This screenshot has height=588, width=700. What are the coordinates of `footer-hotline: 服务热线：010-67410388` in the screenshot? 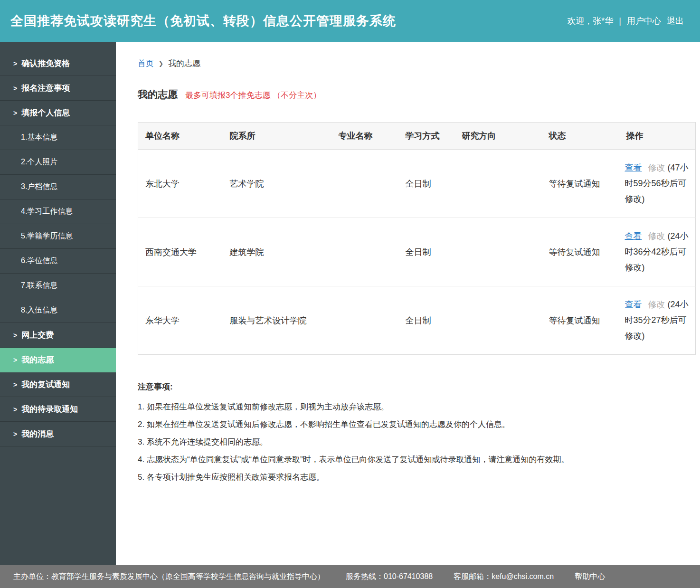 It's located at (389, 577).